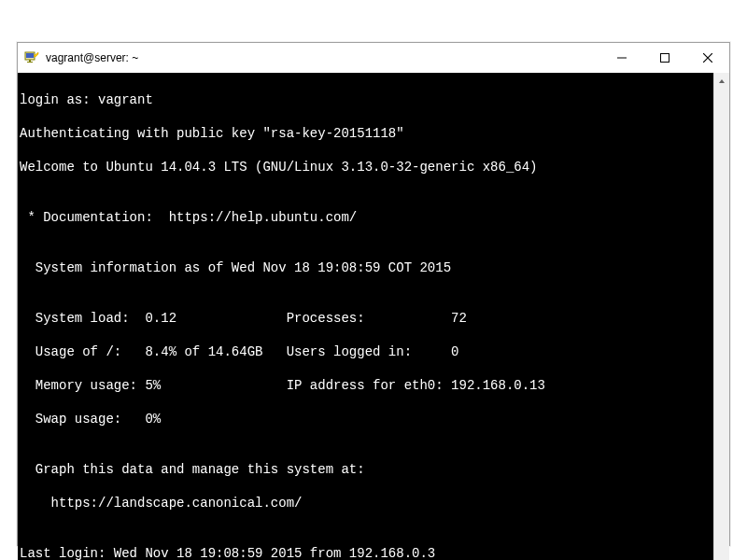 This screenshot has width=747, height=560. Describe the element at coordinates (366, 217) in the screenshot. I see `term-line: * Documentation: https://help.ubuntu.com…` at that location.